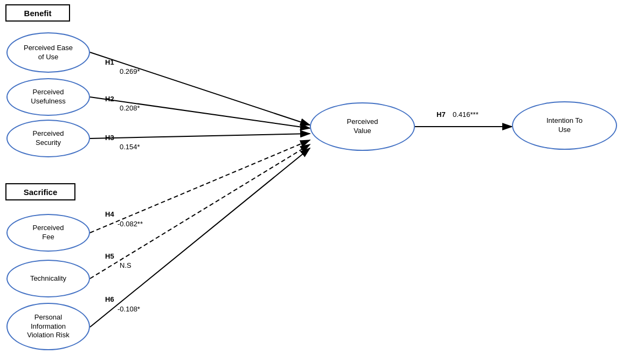 The height and width of the screenshot is (354, 644). I want to click on h7-label: H7, so click(441, 114).